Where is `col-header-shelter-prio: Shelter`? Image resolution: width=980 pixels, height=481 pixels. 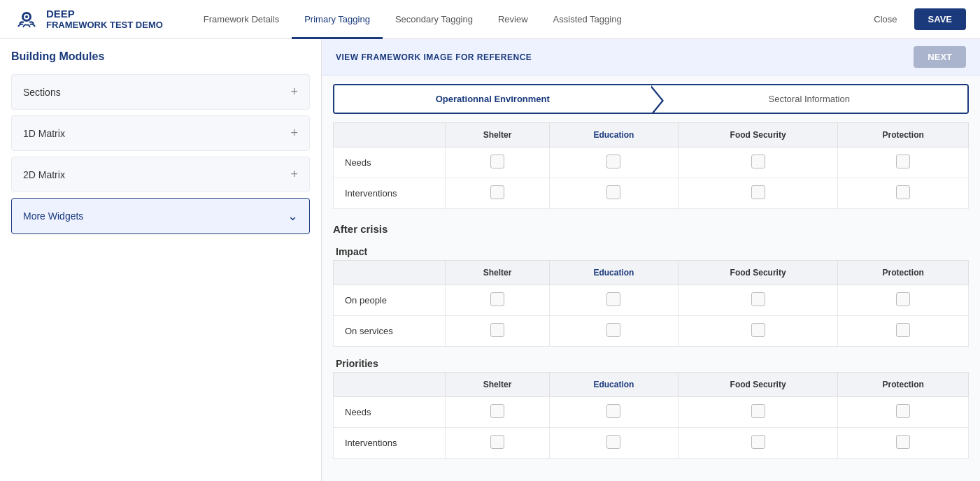 col-header-shelter-prio: Shelter is located at coordinates (498, 385).